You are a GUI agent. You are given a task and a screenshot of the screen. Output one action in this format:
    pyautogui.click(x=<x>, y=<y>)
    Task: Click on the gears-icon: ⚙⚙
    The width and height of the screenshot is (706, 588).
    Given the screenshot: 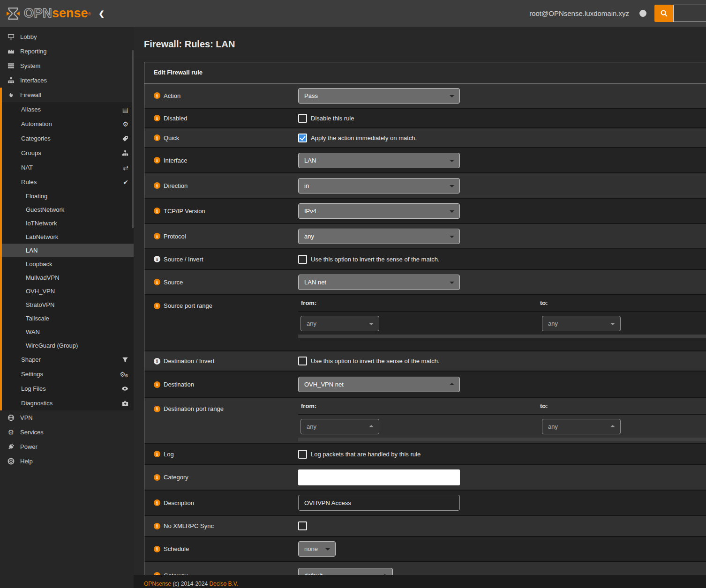 What is the action you would take?
    pyautogui.click(x=124, y=374)
    